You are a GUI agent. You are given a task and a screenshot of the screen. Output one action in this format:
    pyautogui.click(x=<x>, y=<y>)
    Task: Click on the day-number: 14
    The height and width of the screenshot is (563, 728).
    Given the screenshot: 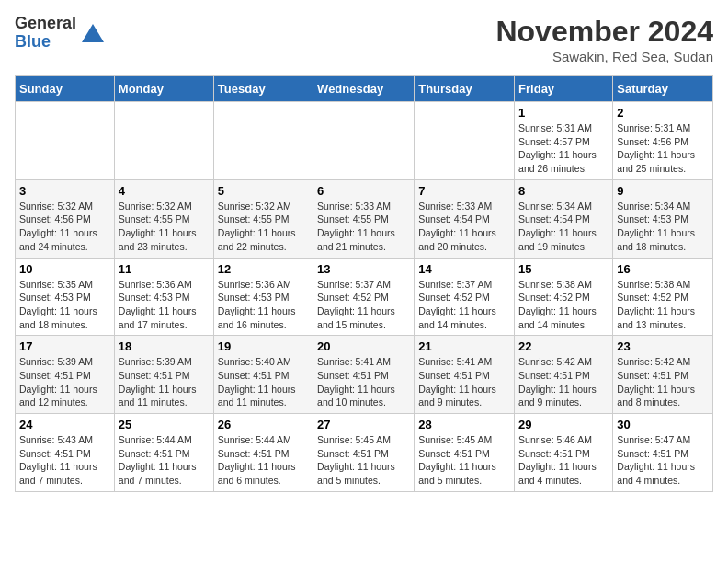 What is the action you would take?
    pyautogui.click(x=464, y=269)
    